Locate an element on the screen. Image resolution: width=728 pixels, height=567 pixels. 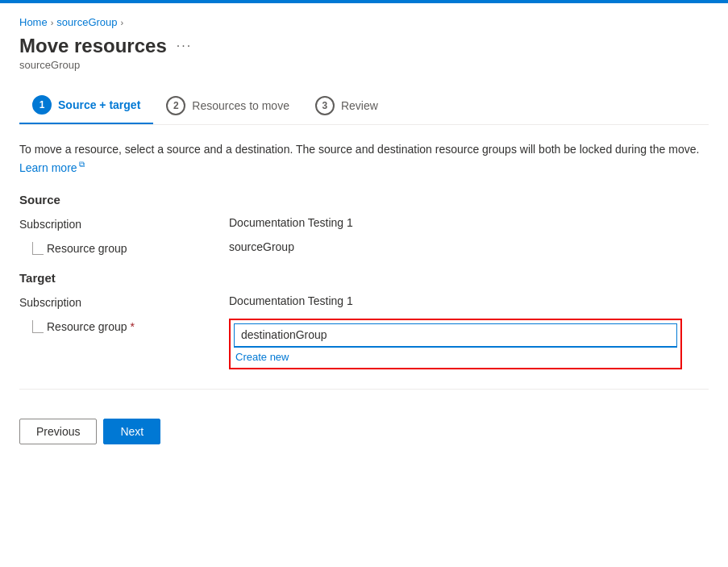
required-asterisk: * is located at coordinates (132, 327).